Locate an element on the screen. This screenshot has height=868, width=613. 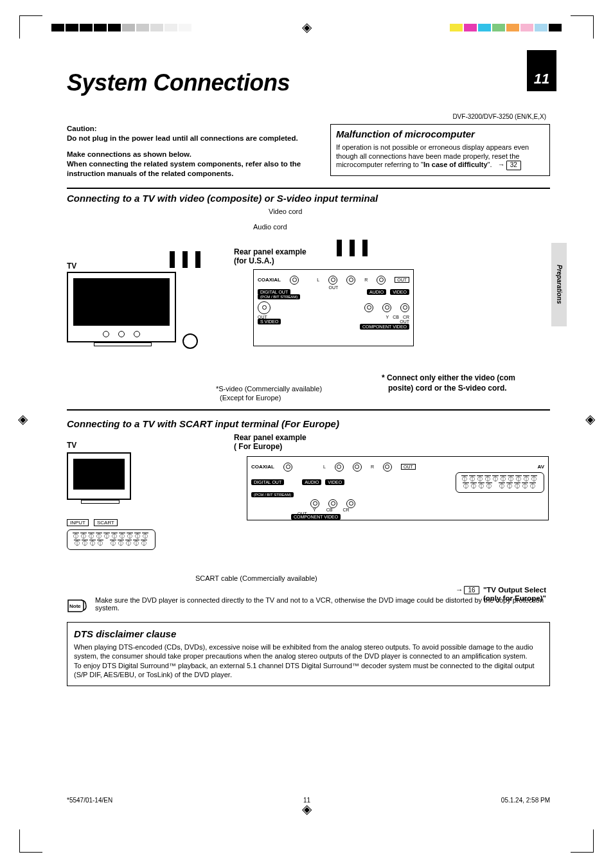
dts-disclaimer-box: DTS disclaimer clause When playing DTS-e… is located at coordinates (308, 654).